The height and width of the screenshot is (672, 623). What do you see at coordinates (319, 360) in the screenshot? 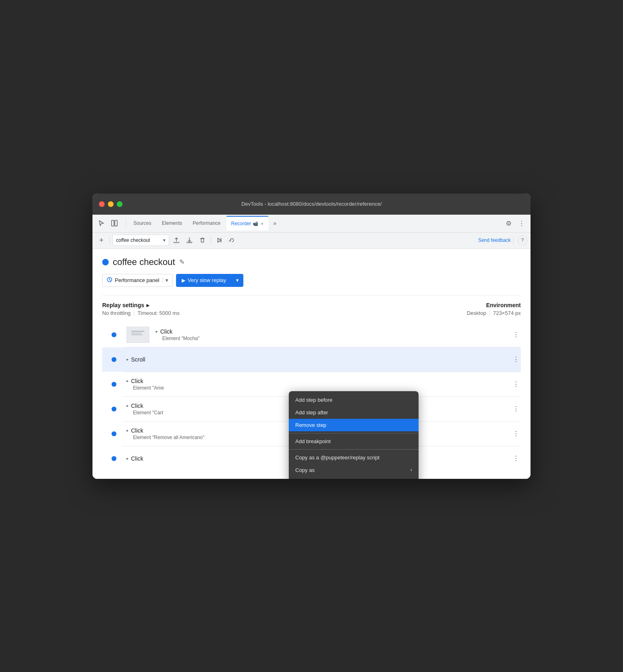
I see `step-title: ▸ Scroll` at bounding box center [319, 360].